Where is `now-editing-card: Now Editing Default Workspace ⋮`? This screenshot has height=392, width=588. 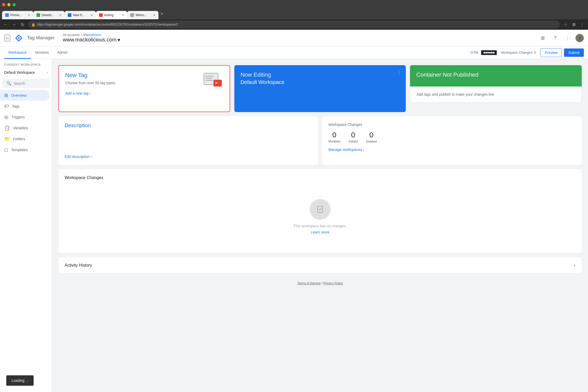
now-editing-card: Now Editing Default Workspace ⋮ is located at coordinates (320, 89).